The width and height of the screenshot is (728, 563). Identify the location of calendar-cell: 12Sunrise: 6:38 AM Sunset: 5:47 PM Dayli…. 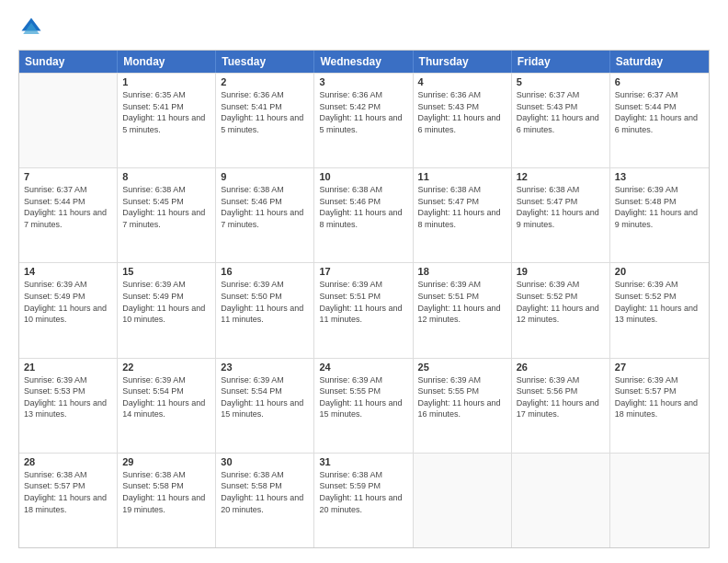
(561, 215).